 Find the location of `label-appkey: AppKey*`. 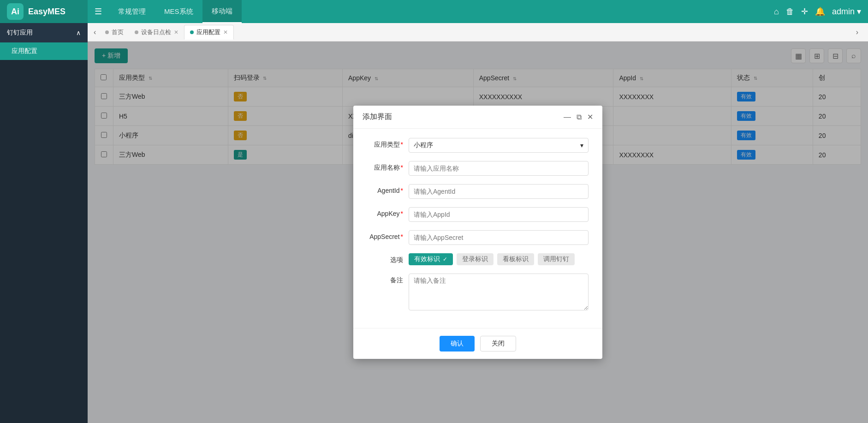

label-appkey: AppKey* is located at coordinates (388, 212).